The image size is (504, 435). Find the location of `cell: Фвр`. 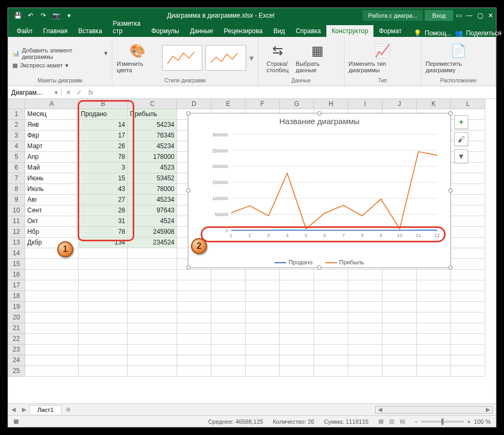

cell: Фвр is located at coordinates (52, 136).